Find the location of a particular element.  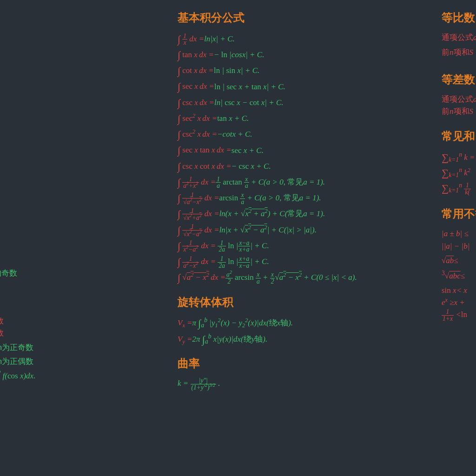

heading-curvature: 曲率 is located at coordinates (267, 364).